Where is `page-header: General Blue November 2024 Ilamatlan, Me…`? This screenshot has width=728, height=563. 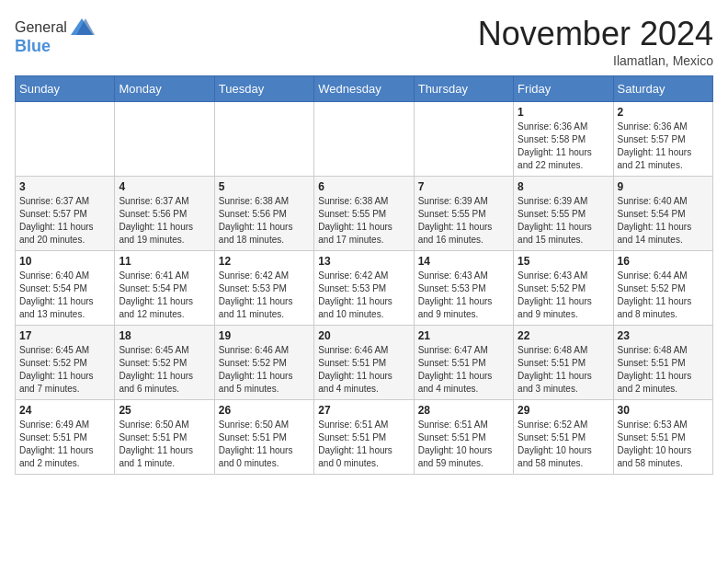 page-header: General Blue November 2024 Ilamatlan, Me… is located at coordinates (364, 41).